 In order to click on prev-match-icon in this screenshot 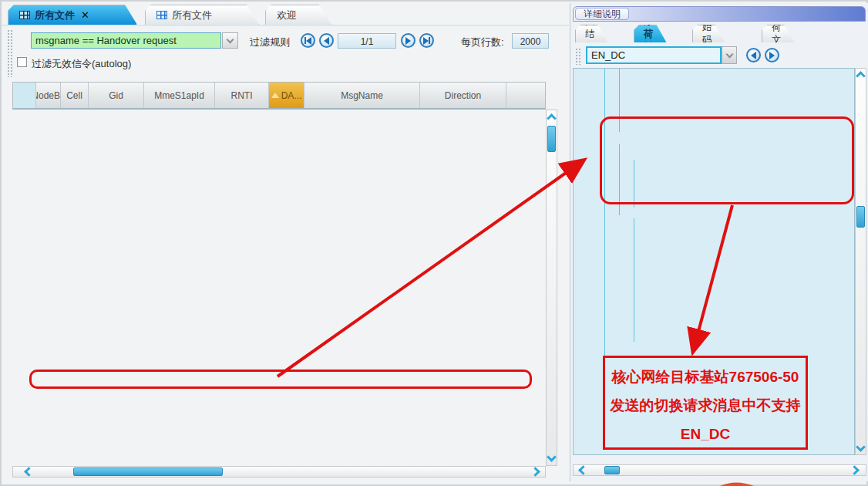, I will do `click(754, 56)`.